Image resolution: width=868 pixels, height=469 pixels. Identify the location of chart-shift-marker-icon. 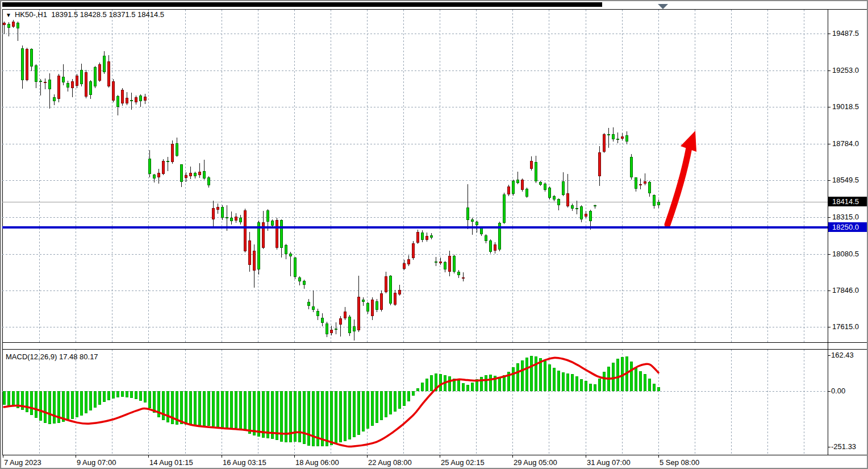
(663, 7).